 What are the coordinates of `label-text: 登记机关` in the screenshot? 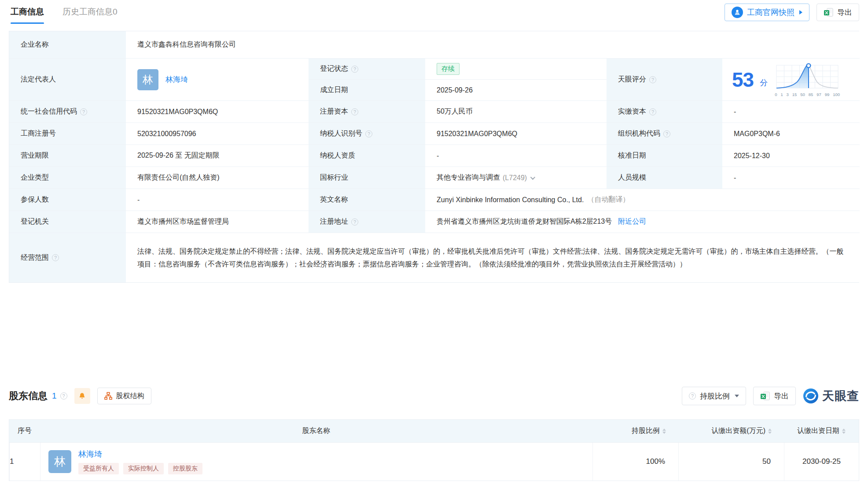 It's located at (35, 222).